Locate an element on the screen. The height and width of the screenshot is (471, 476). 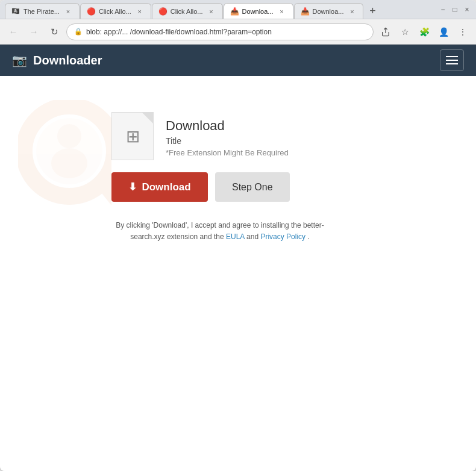
card-buttons: ⬇ Download Step One is located at coordinates (238, 187).